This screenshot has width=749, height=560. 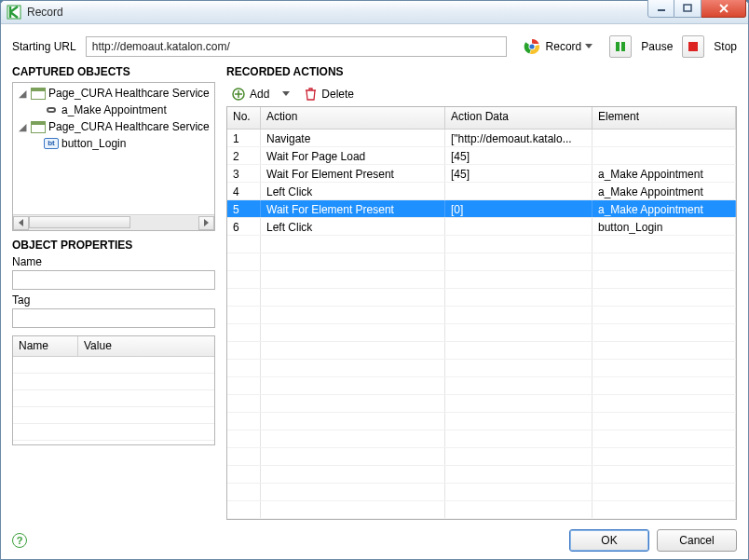 I want to click on tree-label: a_Make Appointment, so click(x=114, y=110).